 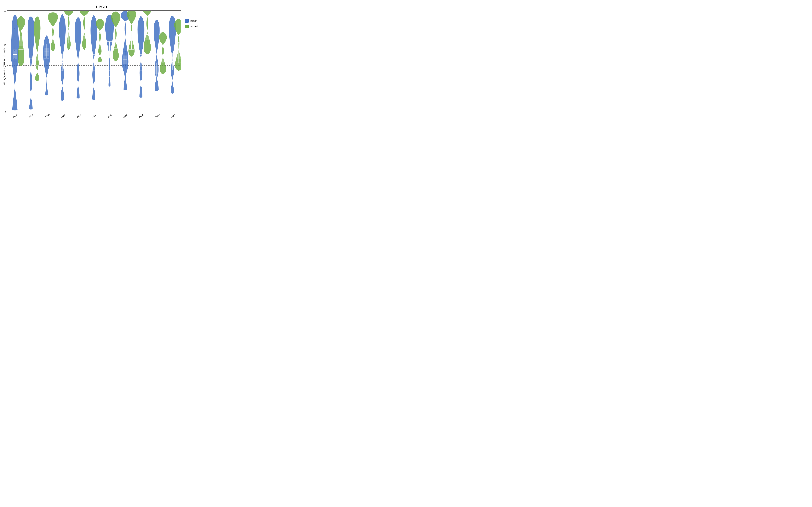 What do you see at coordinates (78, 58) in the screenshot?
I see `kich-tumor` at bounding box center [78, 58].